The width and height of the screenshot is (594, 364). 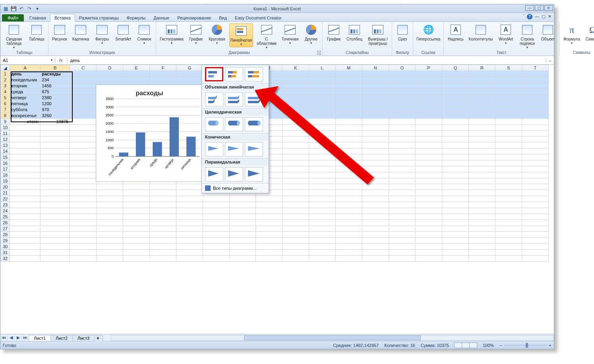 What do you see at coordinates (509, 104) in the screenshot?
I see `cell-S6` at bounding box center [509, 104].